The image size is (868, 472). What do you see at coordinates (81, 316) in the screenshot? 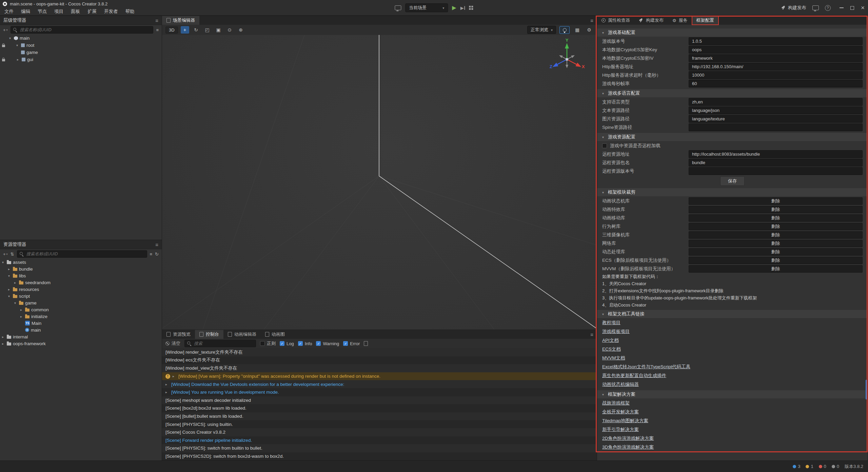
I see `asset-folder-initialize: ▸ initialize` at bounding box center [81, 316].